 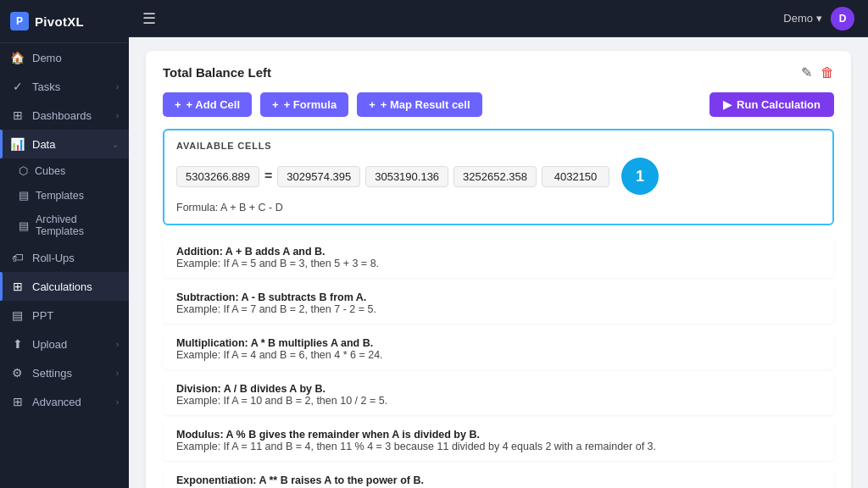 I want to click on formula-label: Formula: A + B + C - D, so click(x=498, y=208).